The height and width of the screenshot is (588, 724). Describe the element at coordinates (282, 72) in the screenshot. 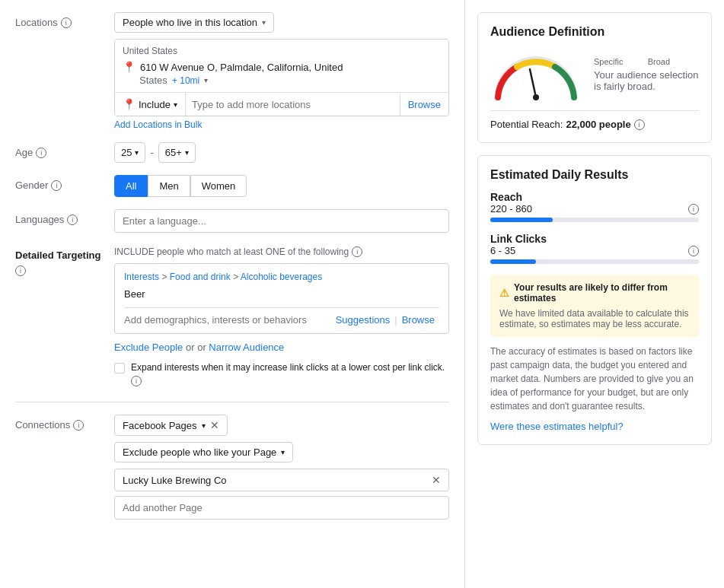

I see `locations-content: People who live in this location ▾ Unite…` at that location.